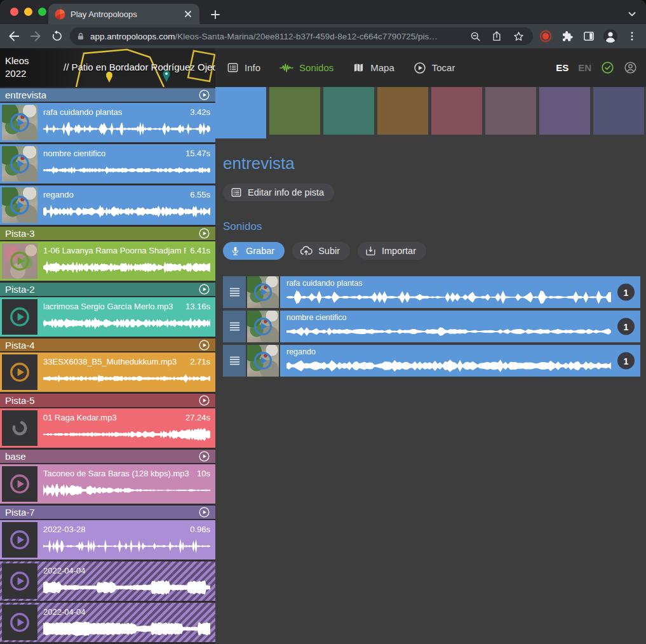 Image resolution: width=646 pixels, height=644 pixels. What do you see at coordinates (57, 36) in the screenshot?
I see `reload-button` at bounding box center [57, 36].